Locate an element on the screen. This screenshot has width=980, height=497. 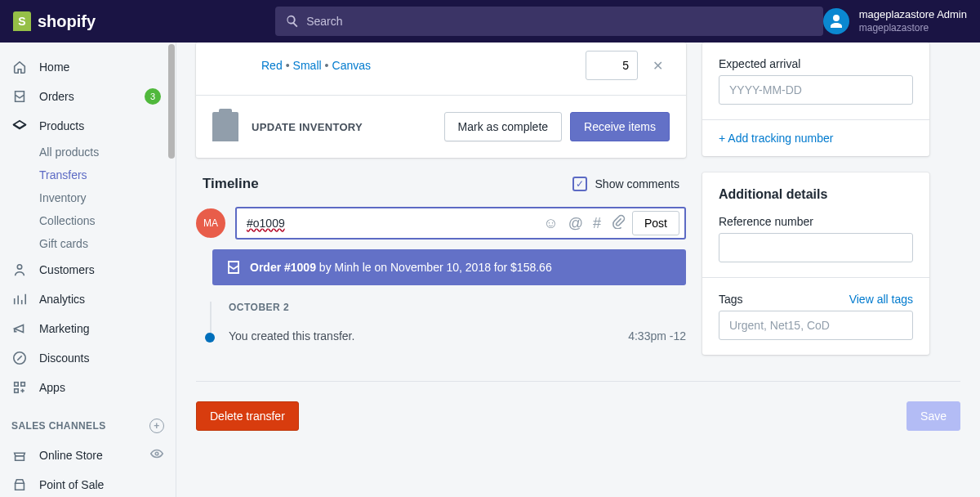
brand-logo: shopify is located at coordinates (54, 21).